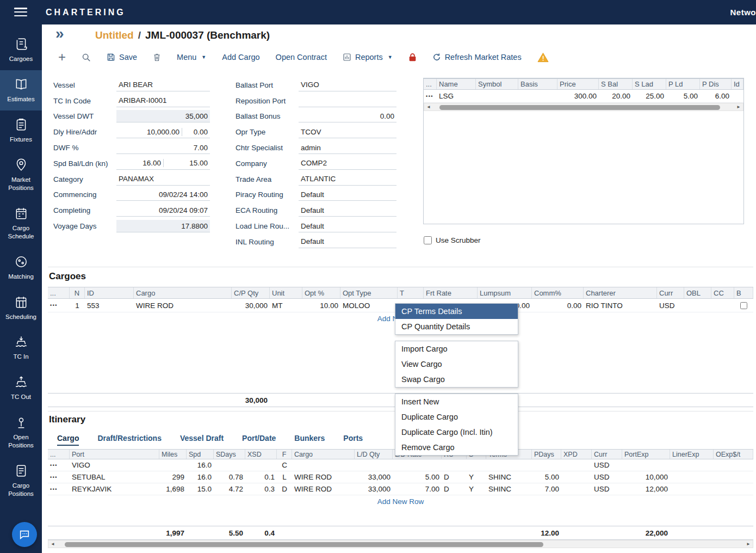  Describe the element at coordinates (202, 440) in the screenshot. I see `tab-vessel-draft: Vessel Draft` at that location.